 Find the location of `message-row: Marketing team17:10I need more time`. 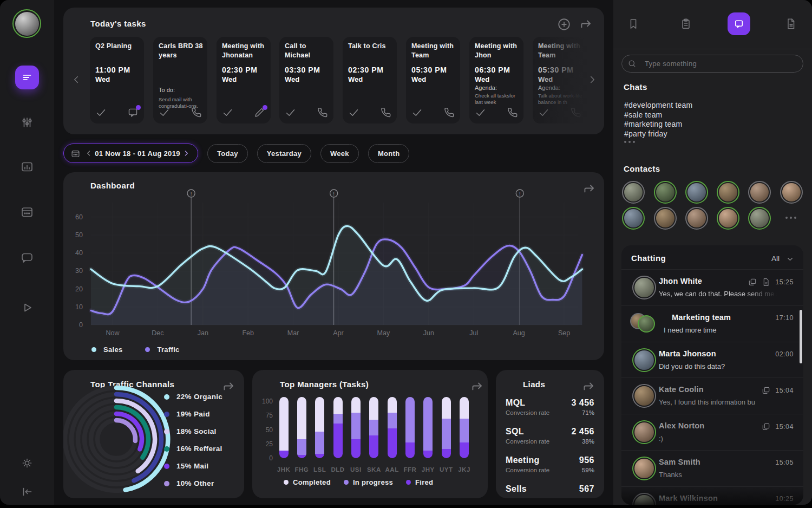

message-row: Marketing team17:10I need more time is located at coordinates (712, 324).